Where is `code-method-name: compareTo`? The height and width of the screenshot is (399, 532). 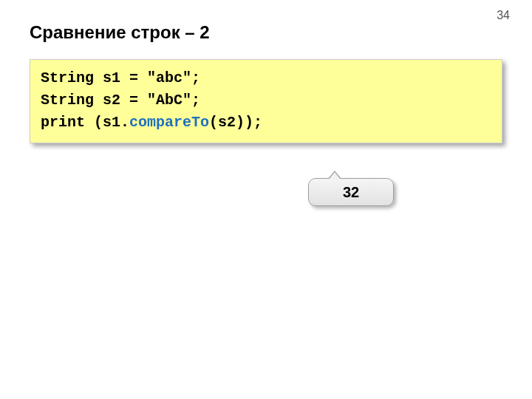 code-method-name: compareTo is located at coordinates (169, 123).